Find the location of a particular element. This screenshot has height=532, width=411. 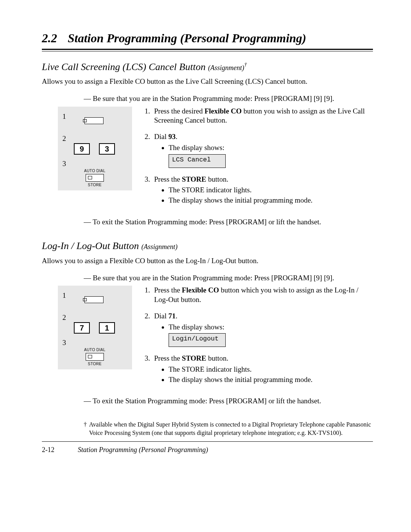

section2-intro: Allows you to assign a Flexible CO butto… is located at coordinates (207, 261).